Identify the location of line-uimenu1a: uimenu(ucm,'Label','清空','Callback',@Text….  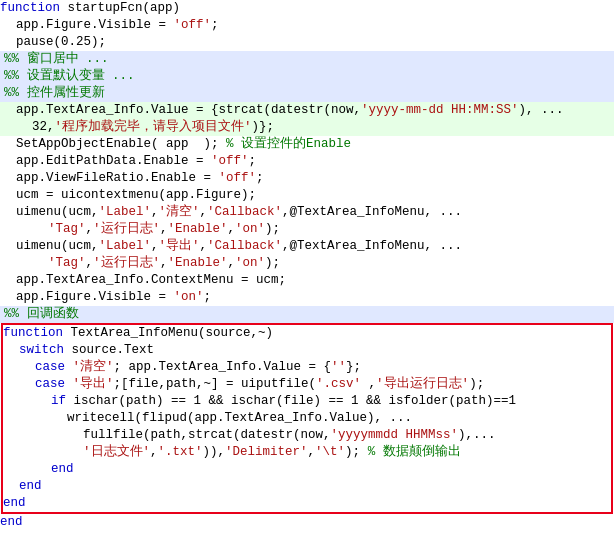
(307, 212).